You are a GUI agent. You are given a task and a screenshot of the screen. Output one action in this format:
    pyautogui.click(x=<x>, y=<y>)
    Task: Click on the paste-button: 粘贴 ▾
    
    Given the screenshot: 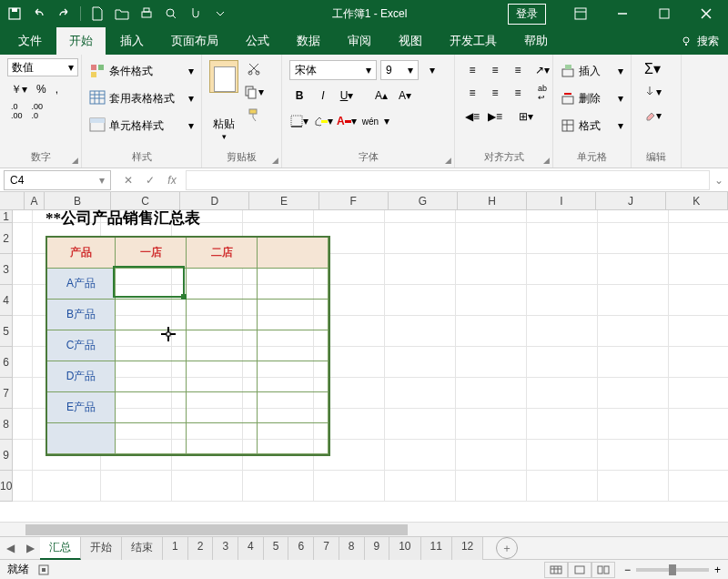 What is the action you would take?
    pyautogui.click(x=224, y=103)
    